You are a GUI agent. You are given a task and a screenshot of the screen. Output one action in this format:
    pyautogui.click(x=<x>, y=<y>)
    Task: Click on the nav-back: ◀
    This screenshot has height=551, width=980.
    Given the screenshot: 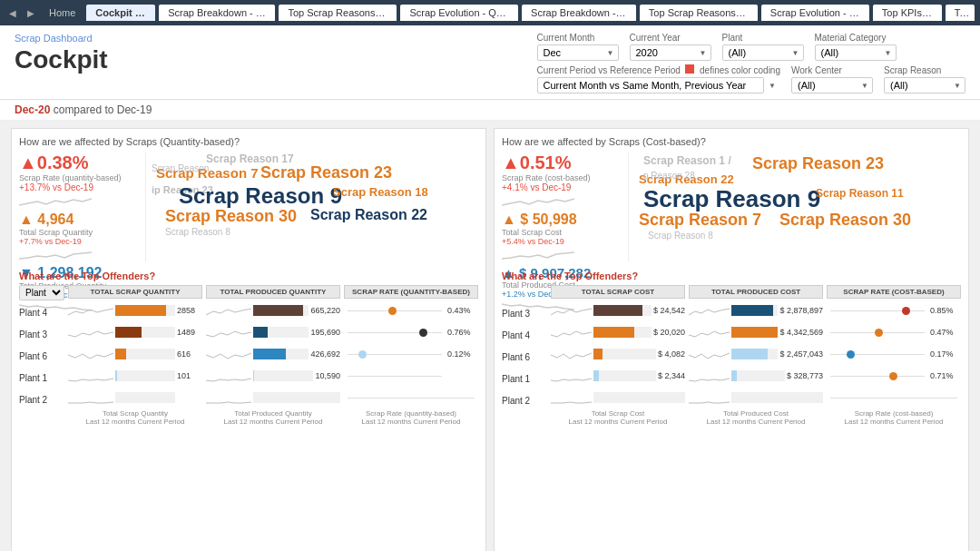 What is the action you would take?
    pyautogui.click(x=13, y=13)
    